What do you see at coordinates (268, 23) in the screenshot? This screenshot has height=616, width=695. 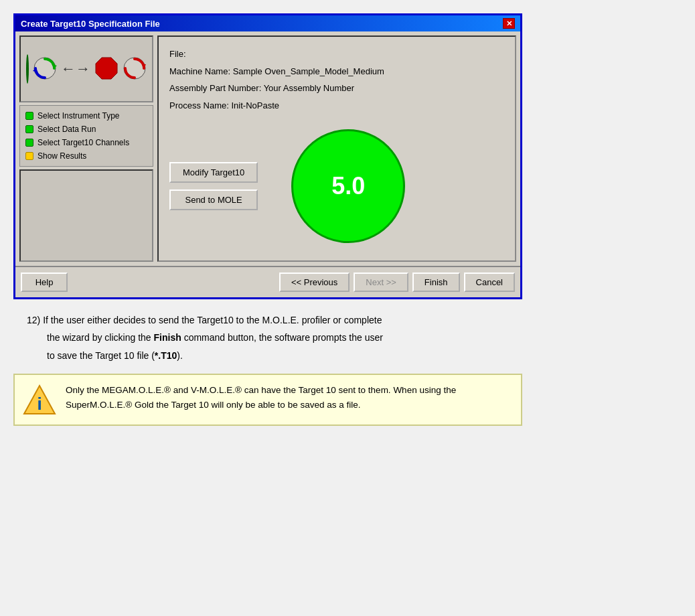 I see `title-bar: Create Target10 Specification File ✕` at bounding box center [268, 23].